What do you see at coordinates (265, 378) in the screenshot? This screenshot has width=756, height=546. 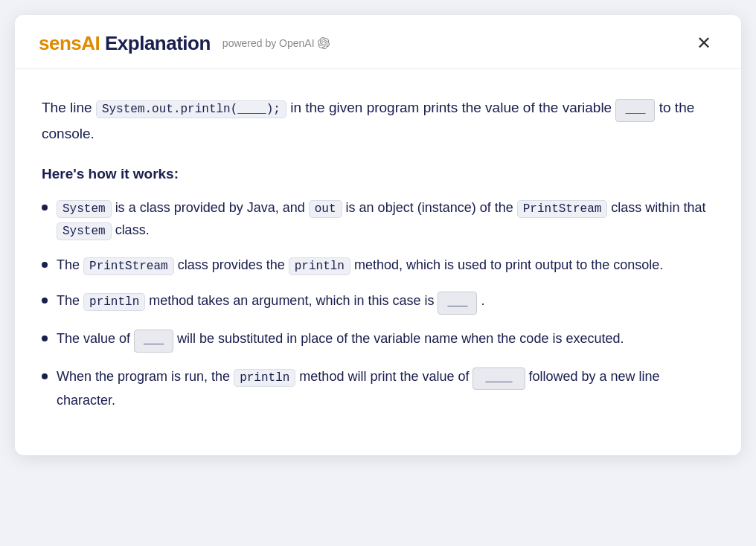 I see `println-code-3: println` at bounding box center [265, 378].